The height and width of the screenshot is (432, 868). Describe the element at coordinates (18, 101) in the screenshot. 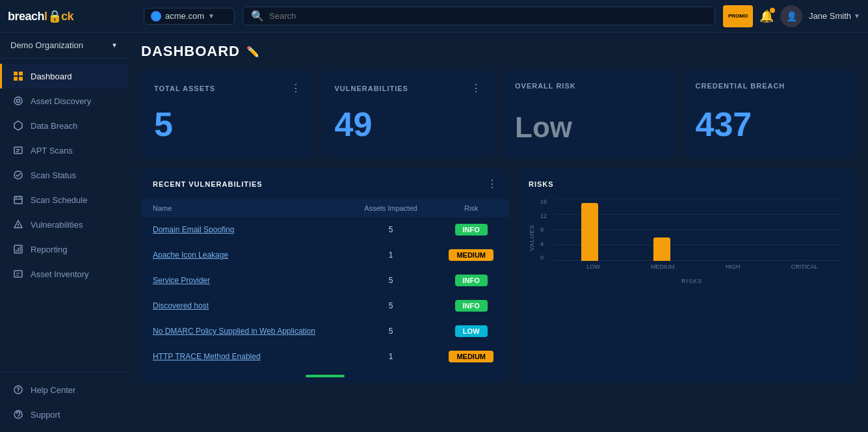

I see `asset-discovery-icon` at that location.